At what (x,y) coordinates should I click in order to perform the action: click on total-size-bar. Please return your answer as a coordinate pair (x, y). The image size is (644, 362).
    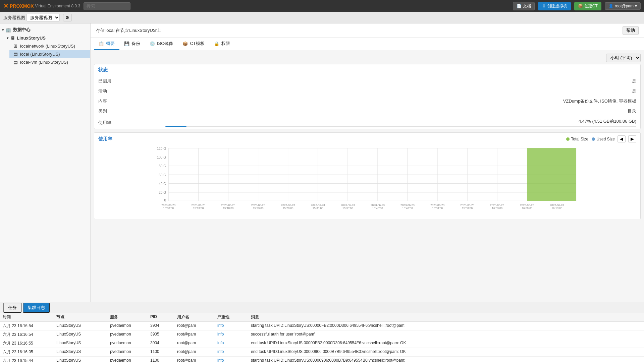
    Looking at the image, I should click on (542, 174).